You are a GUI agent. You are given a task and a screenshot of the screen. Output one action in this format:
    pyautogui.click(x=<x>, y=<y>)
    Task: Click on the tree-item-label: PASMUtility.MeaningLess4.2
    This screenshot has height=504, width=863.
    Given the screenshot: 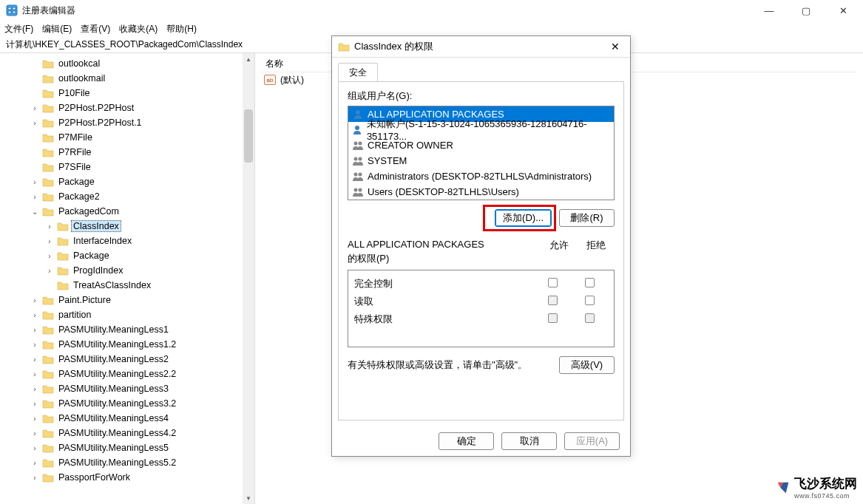 What is the action you would take?
    pyautogui.click(x=117, y=433)
    